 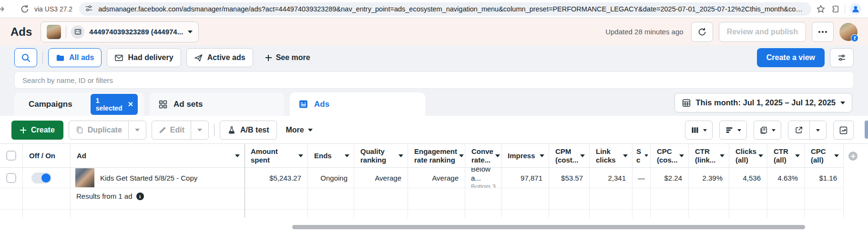 I want to click on close-icon, so click(x=130, y=104).